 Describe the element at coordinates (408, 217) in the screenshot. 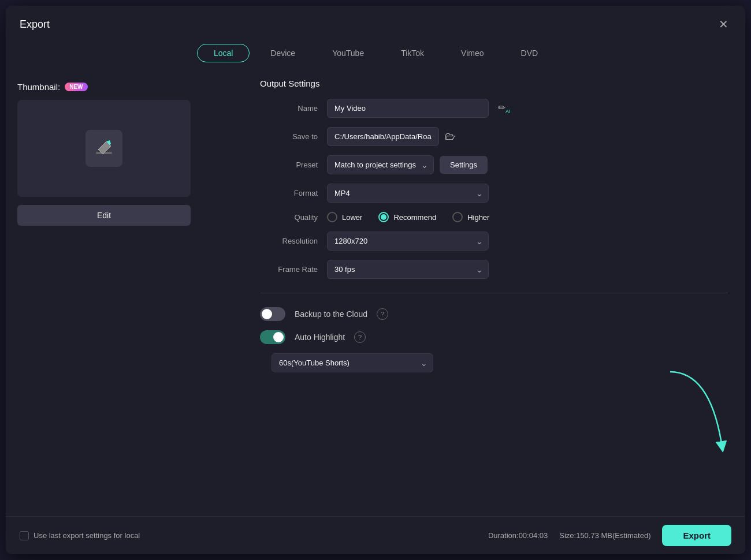

I see `quality-options: Lower Recommend Higher` at that location.